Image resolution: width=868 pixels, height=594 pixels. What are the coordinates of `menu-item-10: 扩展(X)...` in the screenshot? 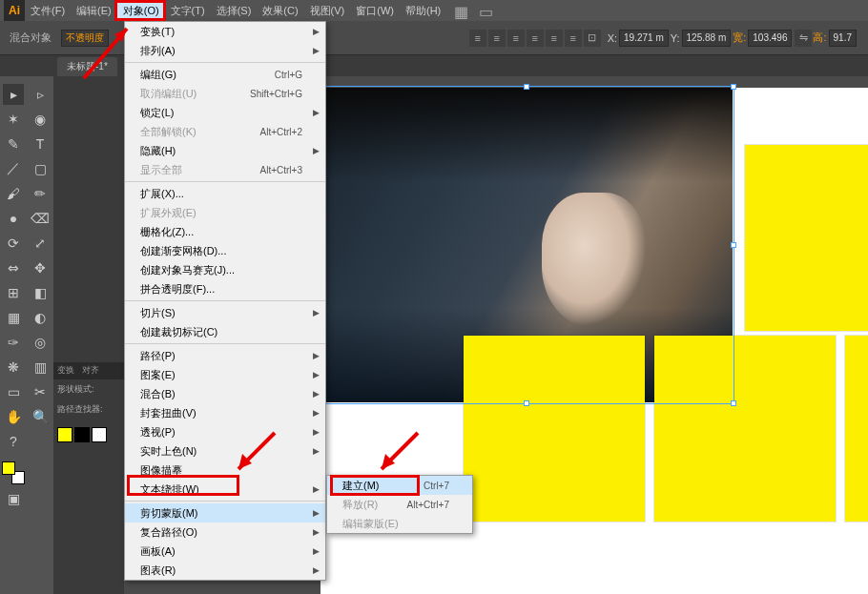 It's located at (225, 194).